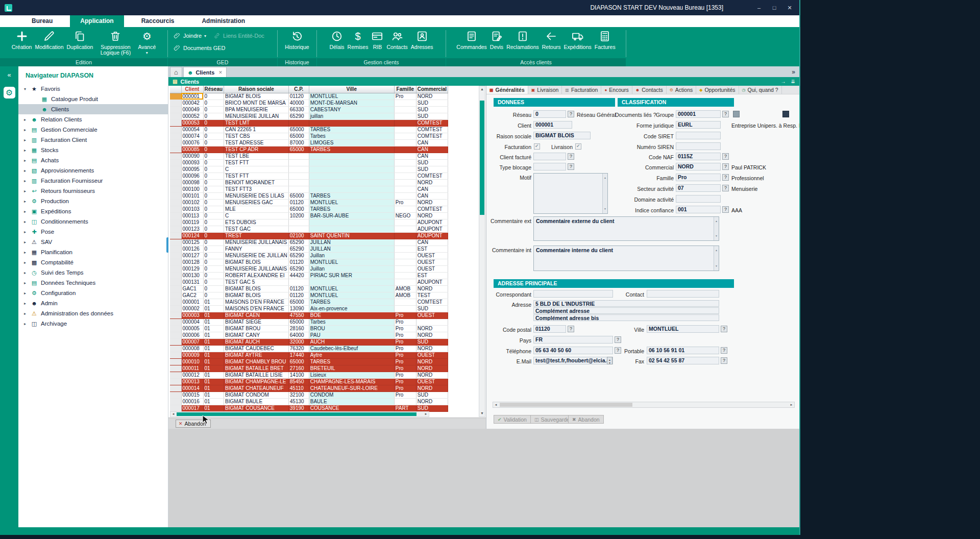 The image size is (980, 539). Describe the element at coordinates (299, 103) in the screenshot. I see `grid-cell: 40000` at that location.